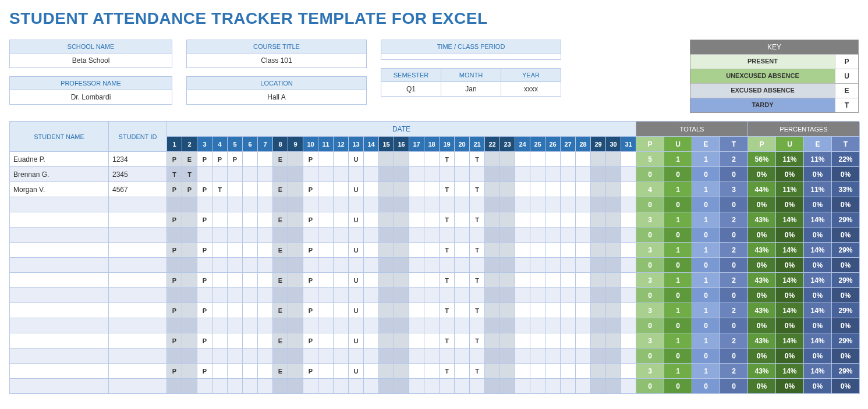  Describe the element at coordinates (356, 190) in the screenshot. I see `attendance-cell: U` at that location.